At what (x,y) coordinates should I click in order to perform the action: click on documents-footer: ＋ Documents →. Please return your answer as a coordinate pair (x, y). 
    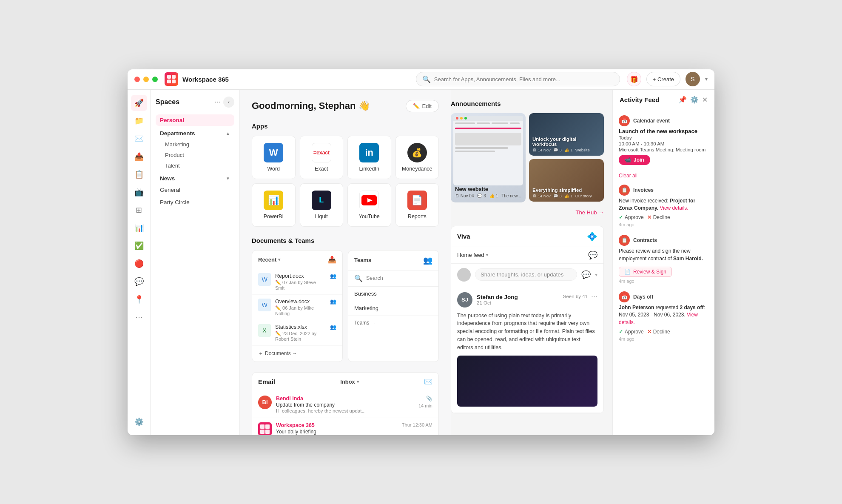
    Looking at the image, I should click on (297, 354).